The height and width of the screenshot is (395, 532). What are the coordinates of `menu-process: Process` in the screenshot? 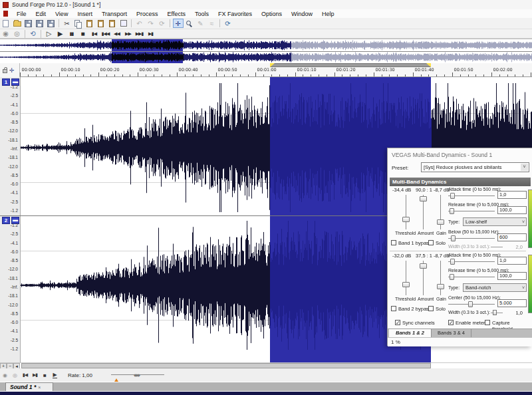 It's located at (148, 14).